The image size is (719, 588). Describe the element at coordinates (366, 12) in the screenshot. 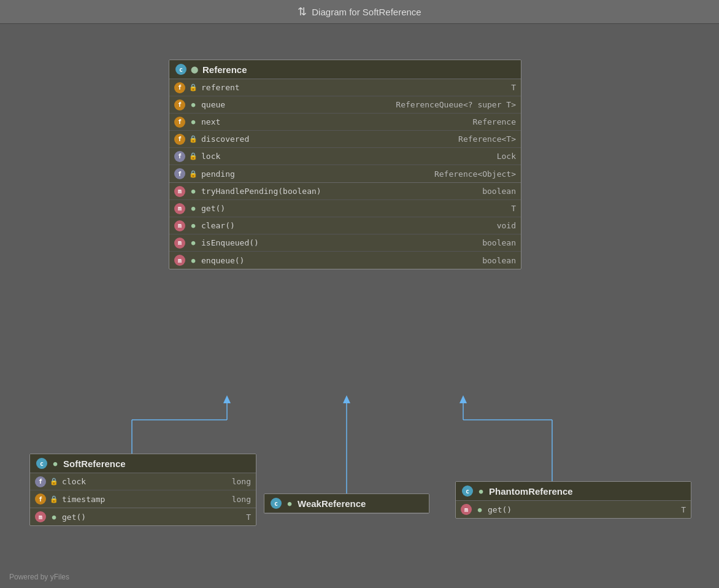

I see `title-text: Diagram for SoftReference` at that location.